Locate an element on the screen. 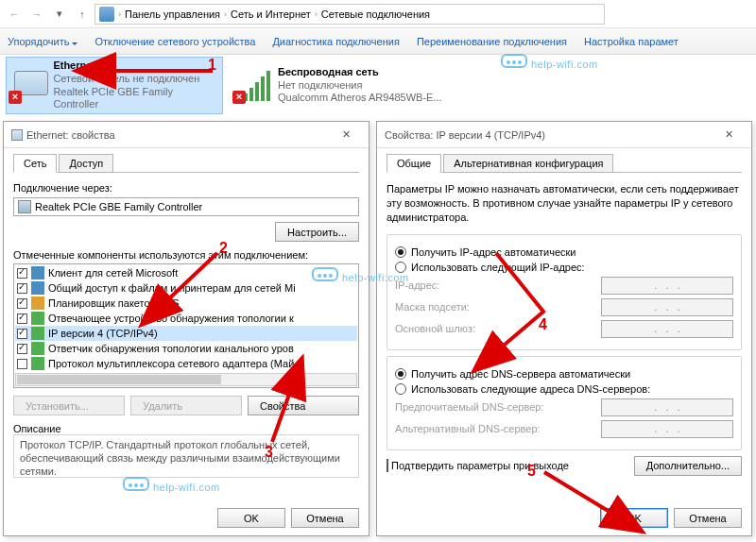 This screenshot has height=542, width=756. properties-button: Свойства is located at coordinates (303, 406).